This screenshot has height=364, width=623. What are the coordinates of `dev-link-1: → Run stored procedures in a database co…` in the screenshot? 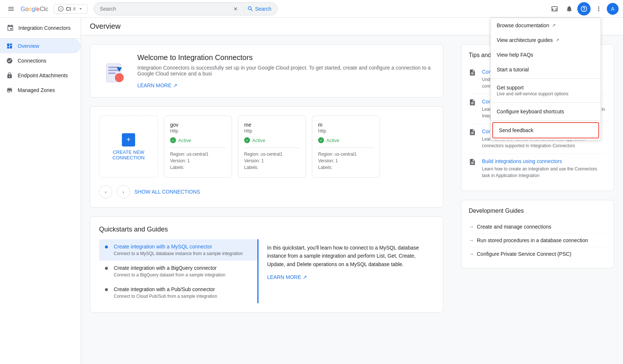 It's located at (538, 241).